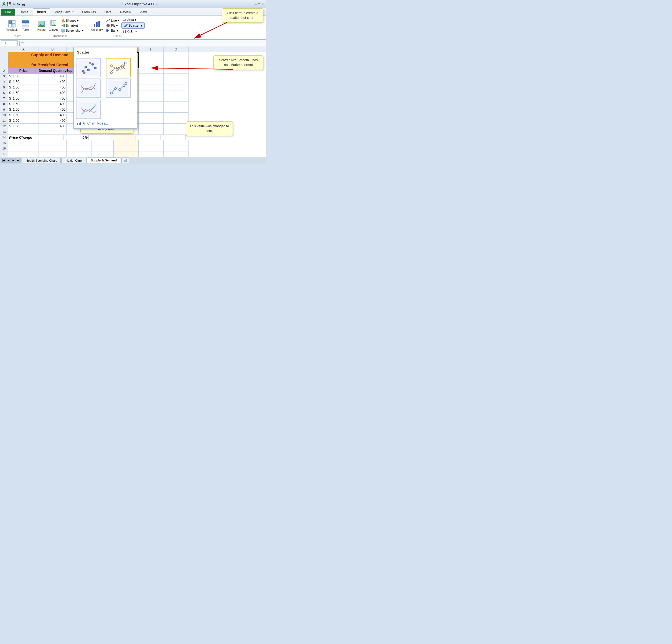  What do you see at coordinates (151, 60) in the screenshot?
I see `cell-f1` at bounding box center [151, 60].